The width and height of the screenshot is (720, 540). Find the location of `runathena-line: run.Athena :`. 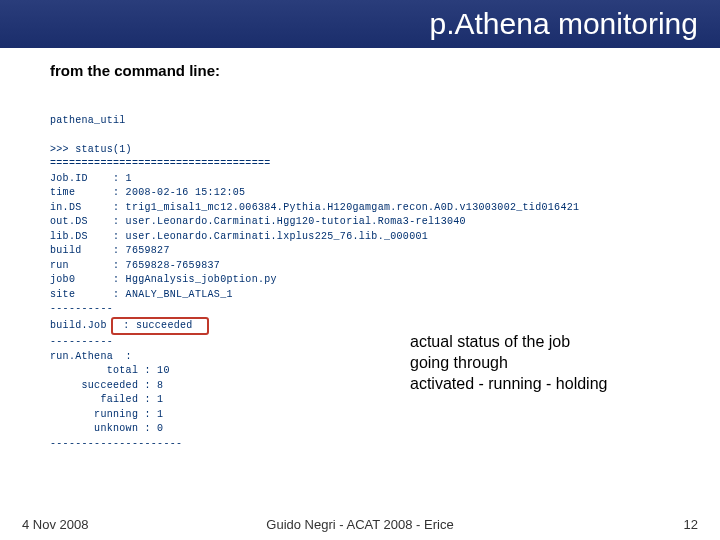

runathena-line: run.Athena : is located at coordinates (91, 356).